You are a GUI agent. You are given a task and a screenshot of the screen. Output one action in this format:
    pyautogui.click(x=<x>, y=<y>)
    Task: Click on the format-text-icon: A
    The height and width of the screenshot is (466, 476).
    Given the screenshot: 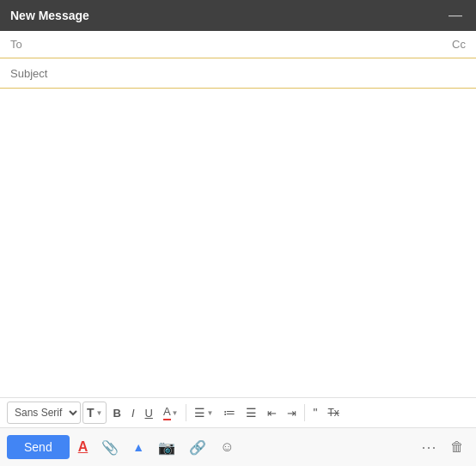 What is the action you would take?
    pyautogui.click(x=83, y=447)
    